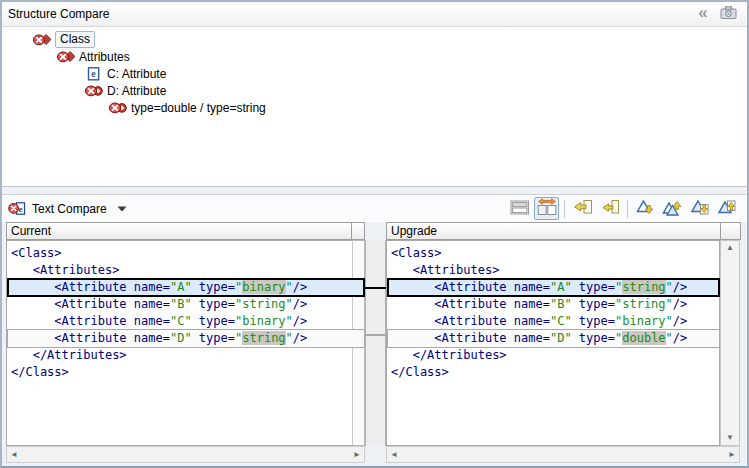 This screenshot has height=468, width=749. Describe the element at coordinates (730, 438) in the screenshot. I see `scroll-down-icon: ▼` at that location.